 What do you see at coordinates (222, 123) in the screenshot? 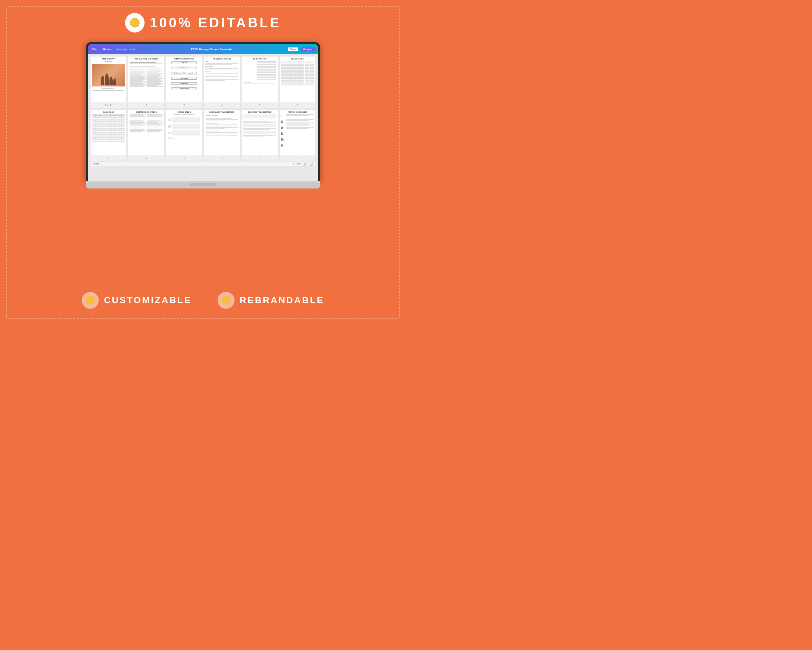
I see `emotion-triggers: What triggered this emotion?` at bounding box center [222, 123].